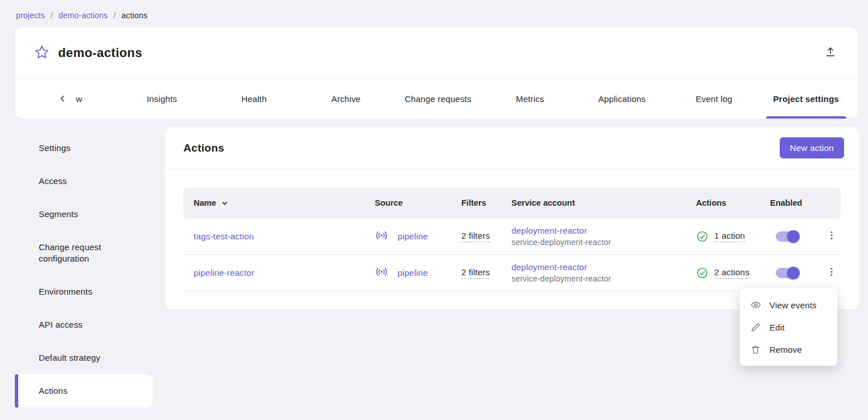 The height and width of the screenshot is (420, 868). What do you see at coordinates (788, 305) in the screenshot?
I see `menu-item-view-events: View events` at bounding box center [788, 305].